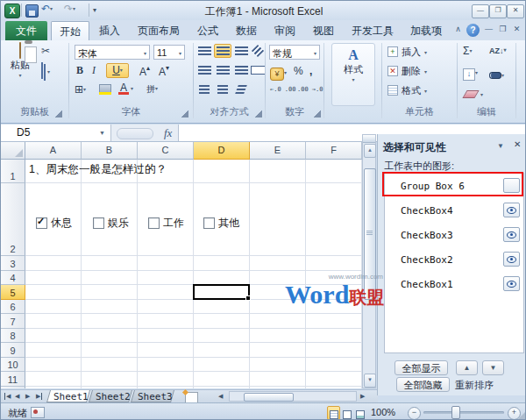 The height and width of the screenshot is (420, 526). I want to click on cell-E9, so click(278, 351).